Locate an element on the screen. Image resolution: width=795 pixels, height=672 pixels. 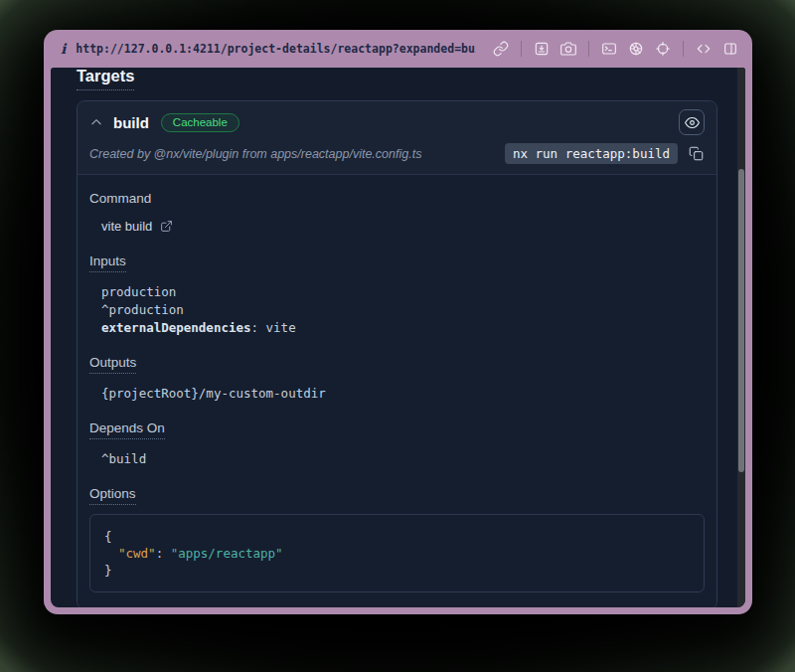
info-glyph: i is located at coordinates (64, 49).